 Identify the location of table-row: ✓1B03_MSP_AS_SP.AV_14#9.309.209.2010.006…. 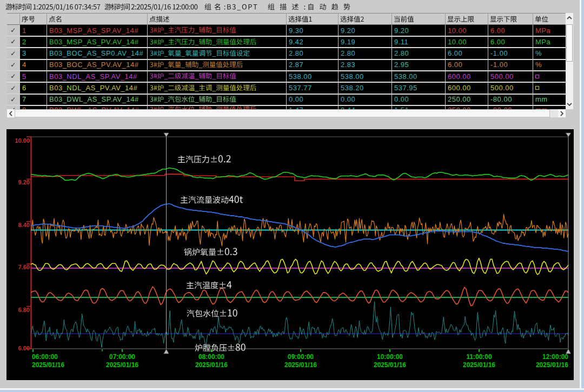
(287, 31).